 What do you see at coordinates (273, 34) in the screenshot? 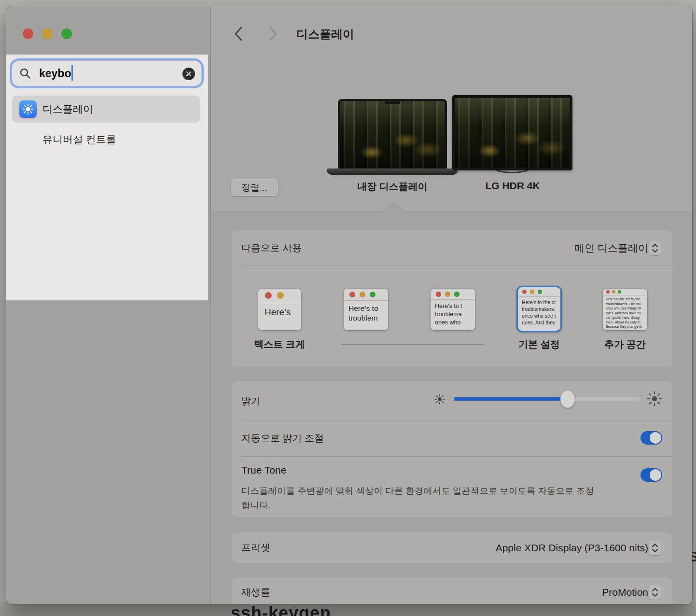
I see `forward-button` at bounding box center [273, 34].